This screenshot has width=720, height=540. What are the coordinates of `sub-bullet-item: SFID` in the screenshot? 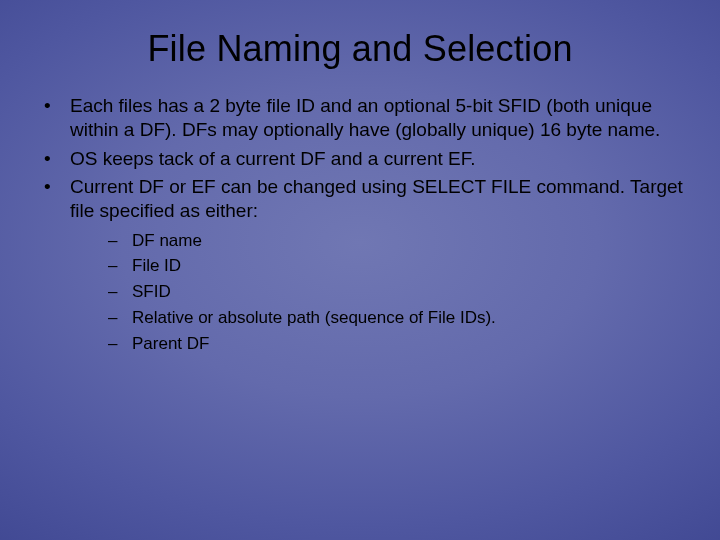 It's located at (394, 292).